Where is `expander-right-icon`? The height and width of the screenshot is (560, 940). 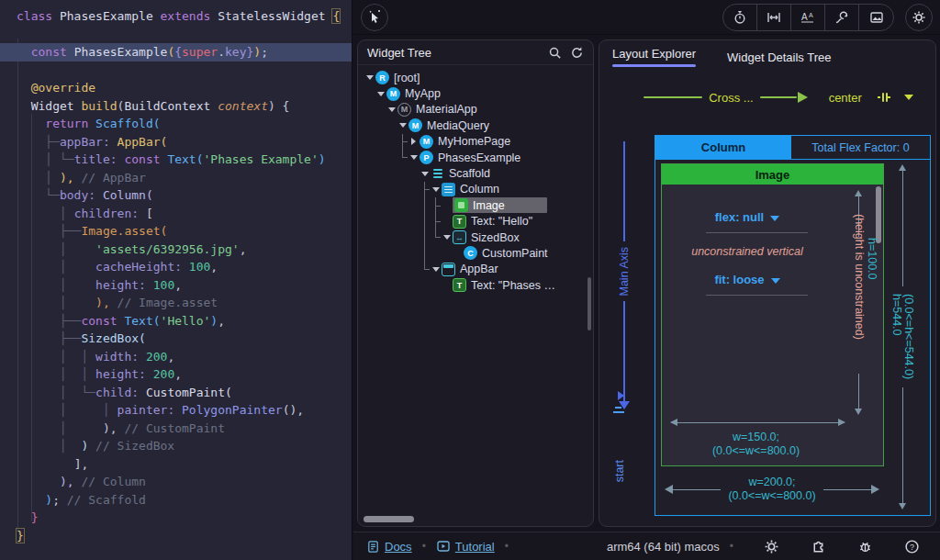 expander-right-icon is located at coordinates (413, 141).